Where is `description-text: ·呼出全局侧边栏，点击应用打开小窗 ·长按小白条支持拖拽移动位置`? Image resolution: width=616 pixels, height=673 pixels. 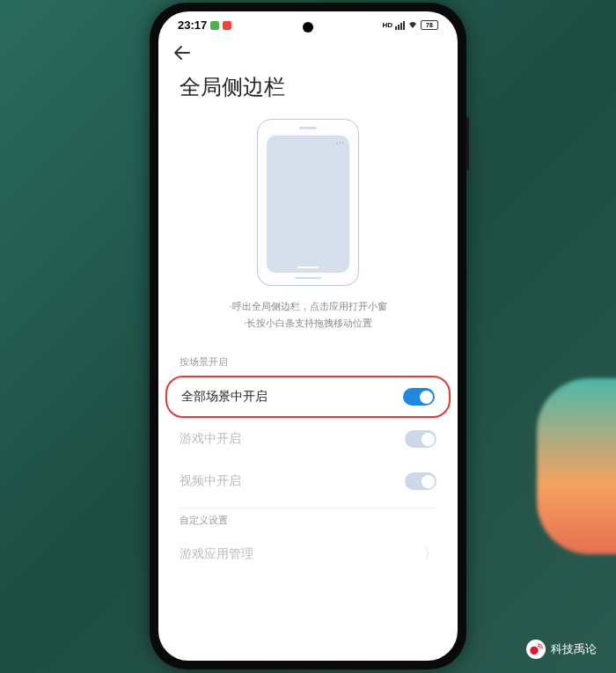 description-text: ·呼出全局侧边栏，点击应用打开小窗 ·长按小白条支持拖拽移动位置 is located at coordinates (308, 324).